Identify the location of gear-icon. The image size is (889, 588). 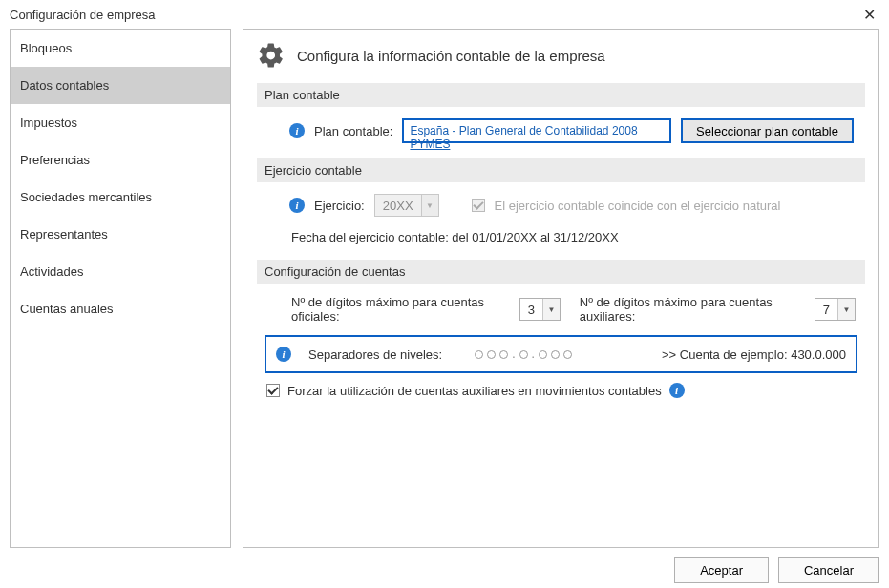
(271, 55).